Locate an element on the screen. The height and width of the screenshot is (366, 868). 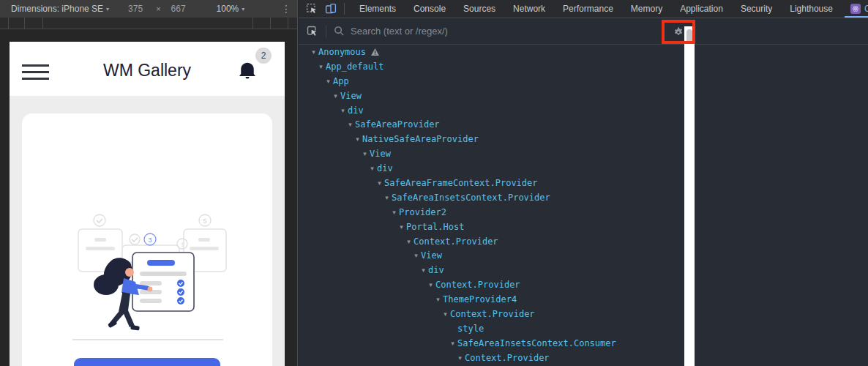
warning-icon is located at coordinates (375, 52).